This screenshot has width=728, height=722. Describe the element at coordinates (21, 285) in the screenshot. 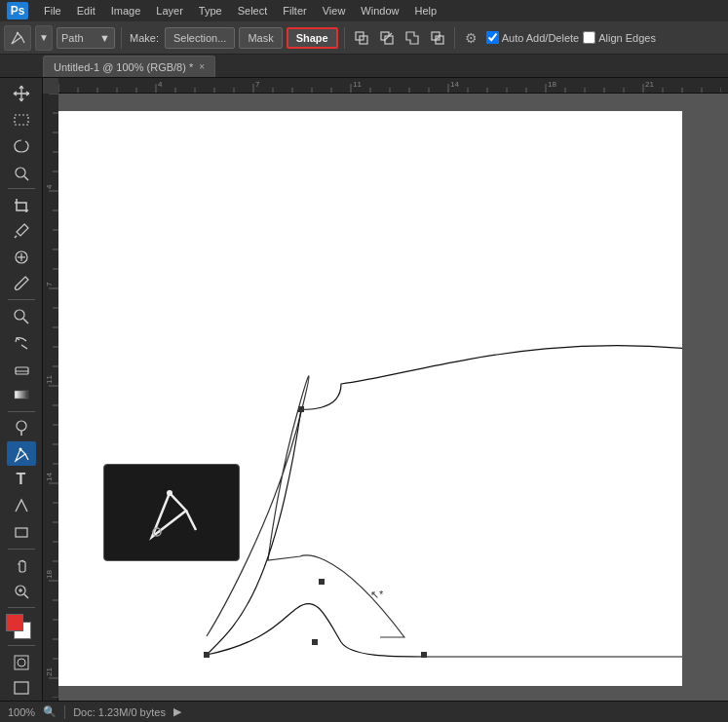

I see `brush-tool` at that location.